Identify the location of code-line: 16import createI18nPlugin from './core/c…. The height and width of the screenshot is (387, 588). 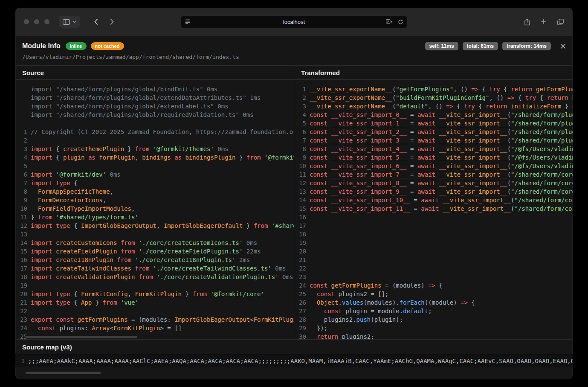
(154, 260).